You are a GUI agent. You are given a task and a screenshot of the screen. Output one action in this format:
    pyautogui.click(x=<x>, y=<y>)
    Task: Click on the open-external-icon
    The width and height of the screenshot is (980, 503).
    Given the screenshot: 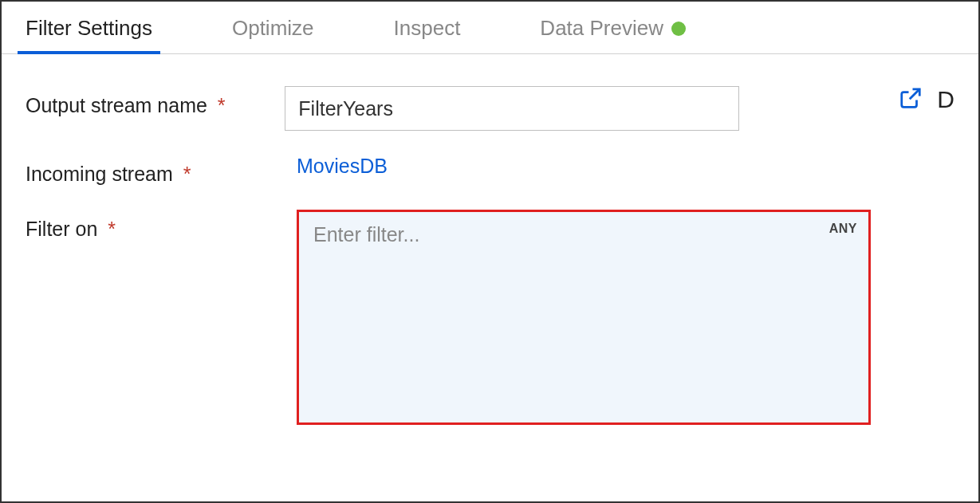 What is the action you would take?
    pyautogui.click(x=911, y=100)
    